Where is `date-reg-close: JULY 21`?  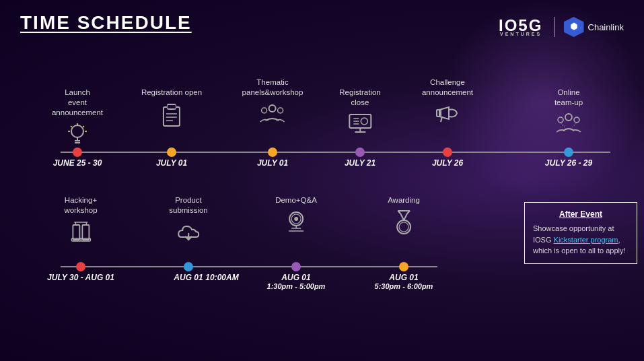 date-reg-close: JULY 21 is located at coordinates (360, 163).